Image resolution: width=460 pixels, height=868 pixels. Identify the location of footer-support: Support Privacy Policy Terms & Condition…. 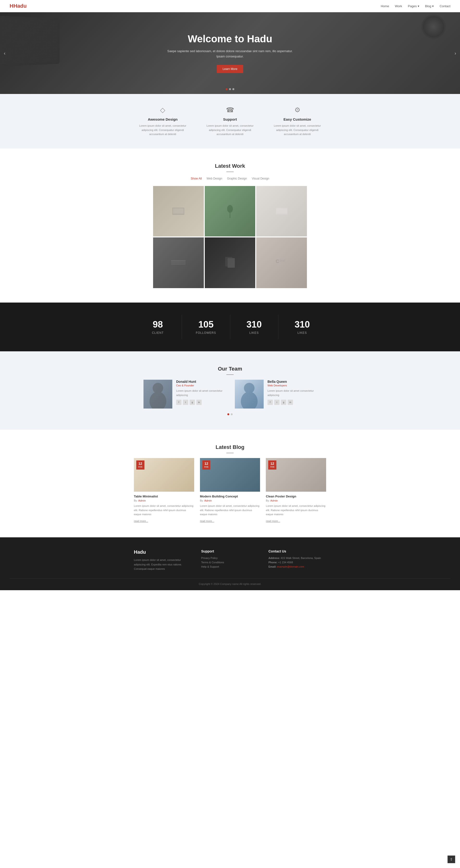
(230, 560).